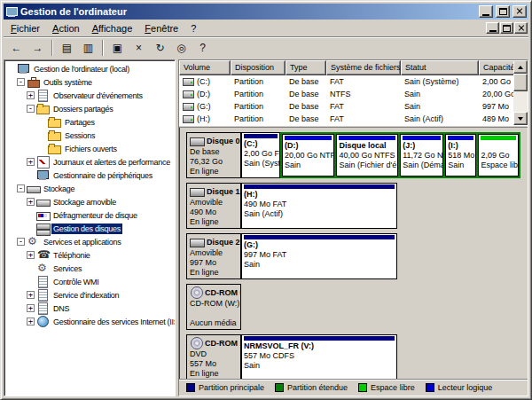 This screenshot has height=400, width=532. Describe the element at coordinates (90, 149) in the screenshot. I see `tree-item-fichiers-ouverts: Fichiers ouverts` at that location.